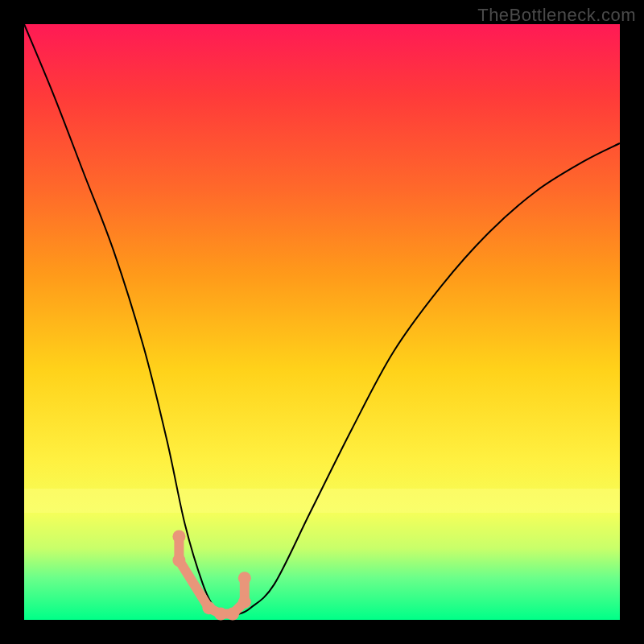 This screenshot has height=644, width=644. What do you see at coordinates (211, 575) in the screenshot?
I see `highlight-dots` at bounding box center [211, 575].